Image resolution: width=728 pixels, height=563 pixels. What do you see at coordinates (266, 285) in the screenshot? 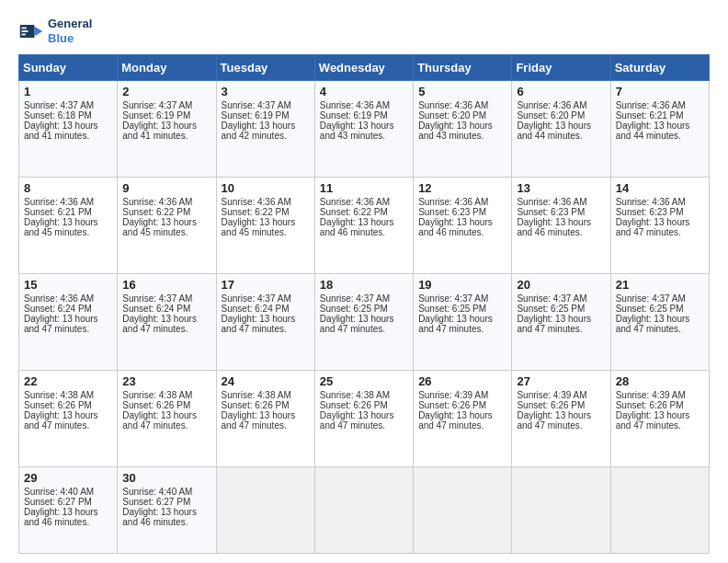
I see `day-number: 17` at bounding box center [266, 285].